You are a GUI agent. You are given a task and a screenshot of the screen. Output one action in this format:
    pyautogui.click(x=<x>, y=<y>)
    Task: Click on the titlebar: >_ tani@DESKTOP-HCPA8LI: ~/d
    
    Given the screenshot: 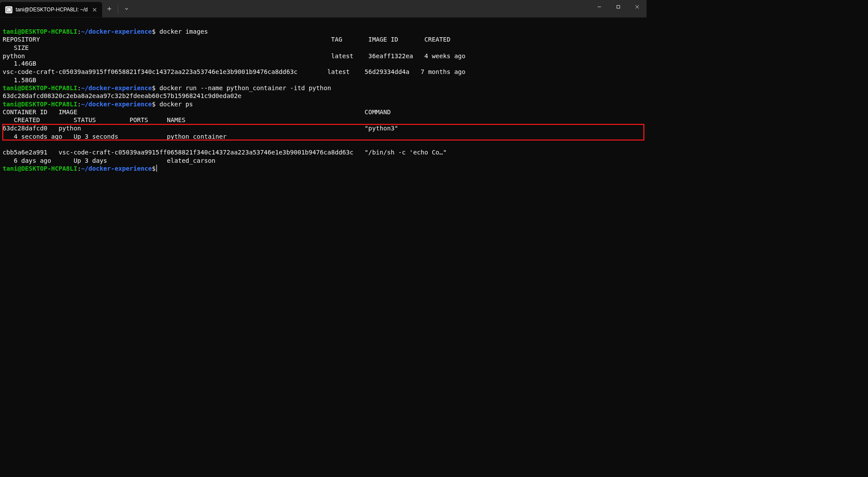 What is the action you would take?
    pyautogui.click(x=323, y=9)
    